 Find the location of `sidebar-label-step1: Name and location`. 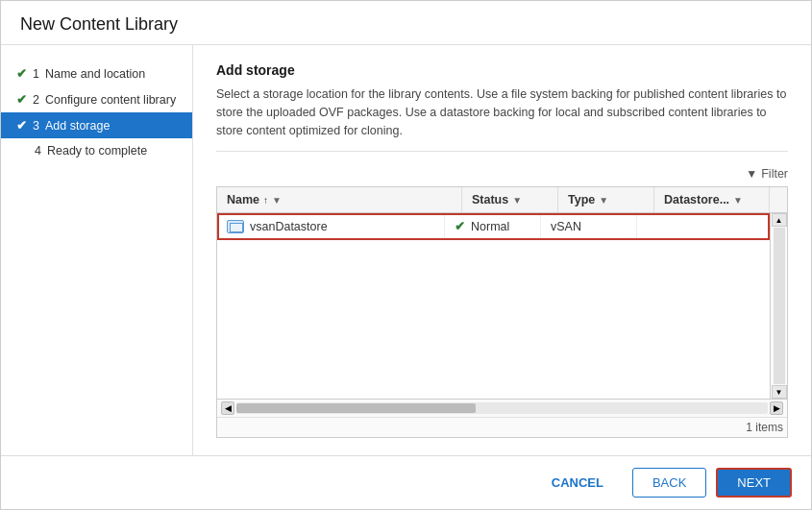

sidebar-label-step1: Name and location is located at coordinates (95, 74).